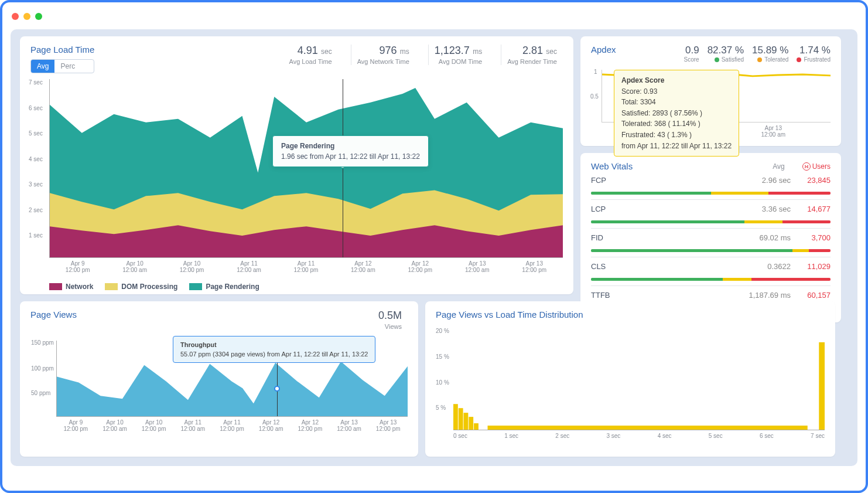 Image resolution: width=868 pixels, height=493 pixels. I want to click on vital-fcp: FCP 2.96 sec 23,845, so click(711, 185).